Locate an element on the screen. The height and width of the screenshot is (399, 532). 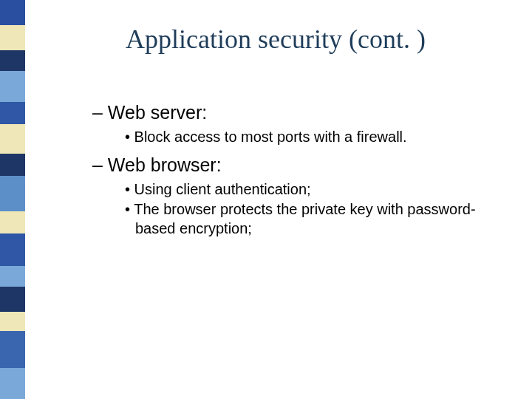
bullet-item: Block access to most ports with a firewa… is located at coordinates (308, 137).